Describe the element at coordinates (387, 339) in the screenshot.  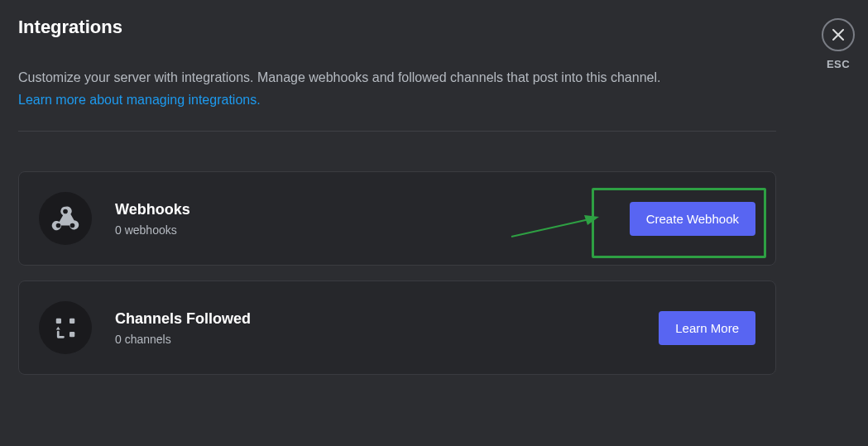
I see `channels-followed-count: 0 channels` at that location.